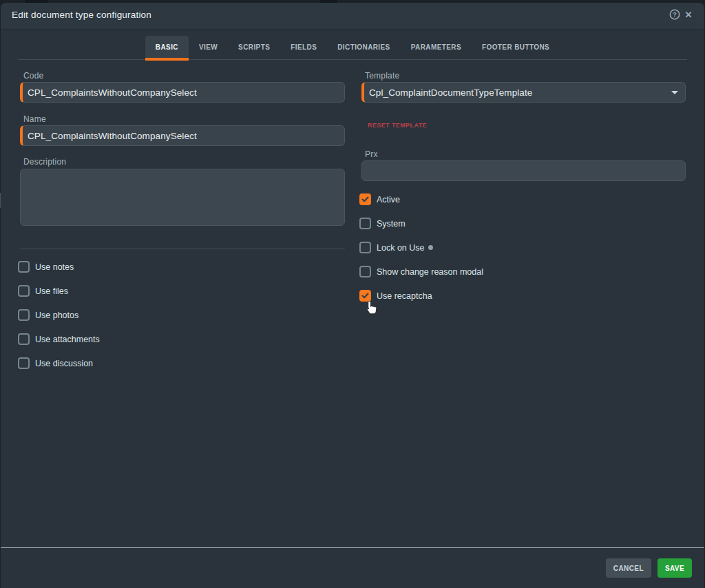 Image resolution: width=705 pixels, height=588 pixels. Describe the element at coordinates (182, 315) in the screenshot. I see `checkbox-use-photos: Use photos` at that location.